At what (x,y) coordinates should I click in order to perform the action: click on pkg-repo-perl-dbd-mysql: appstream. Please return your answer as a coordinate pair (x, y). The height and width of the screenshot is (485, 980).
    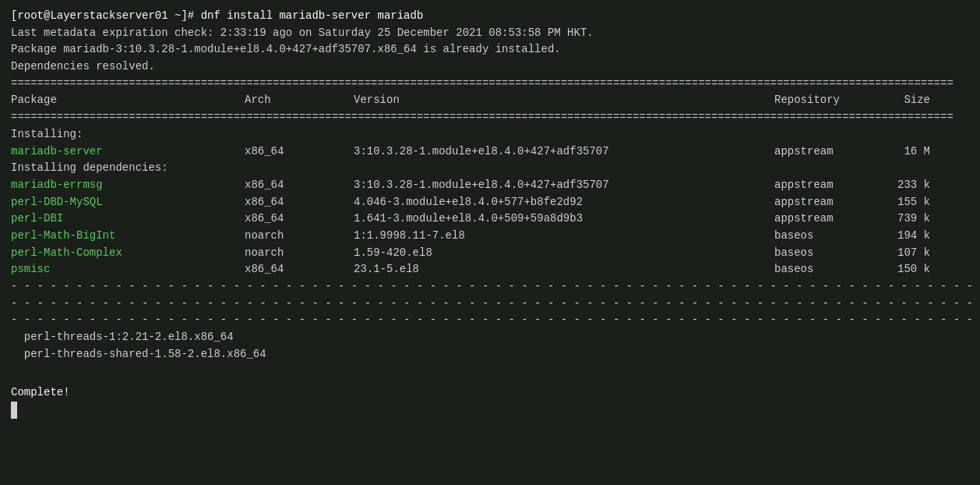
    Looking at the image, I should click on (821, 203).